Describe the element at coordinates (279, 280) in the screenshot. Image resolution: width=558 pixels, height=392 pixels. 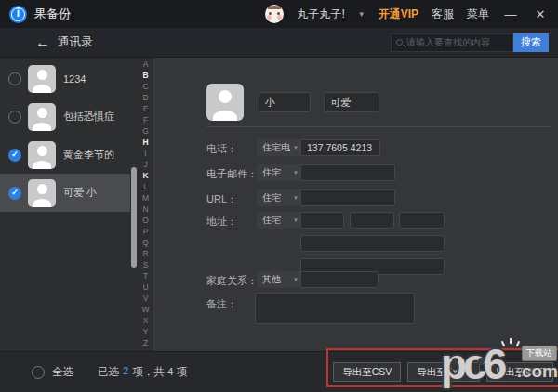
I see `family-type-dropdown: 其他 ▼` at that location.